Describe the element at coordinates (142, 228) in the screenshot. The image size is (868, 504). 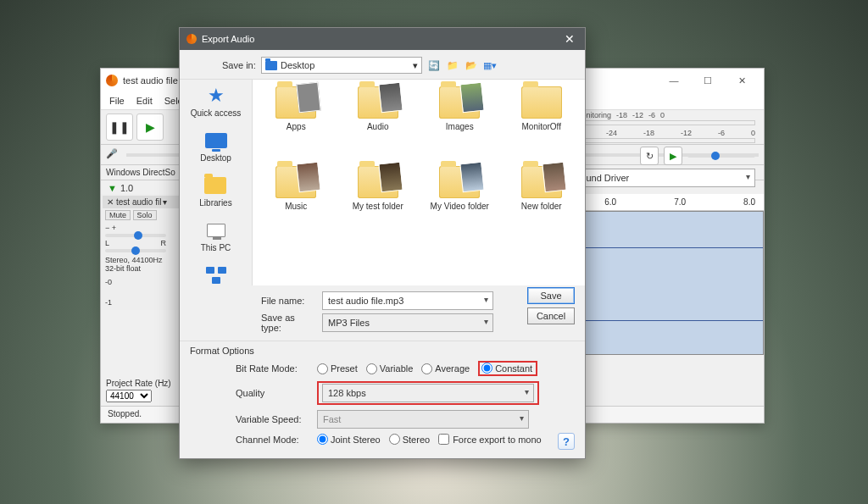
I see `gain-slider: − +` at that location.